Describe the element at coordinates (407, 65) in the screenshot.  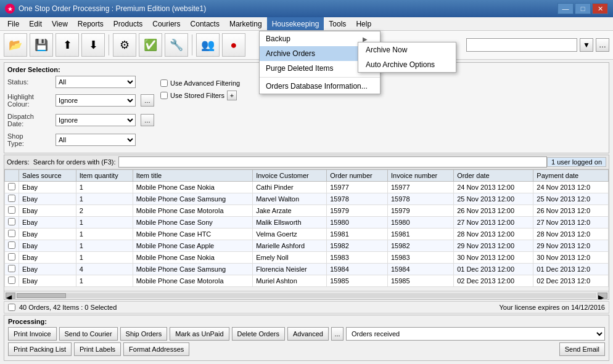
I see `auto-archive-item: Auto Archive Options` at that location.